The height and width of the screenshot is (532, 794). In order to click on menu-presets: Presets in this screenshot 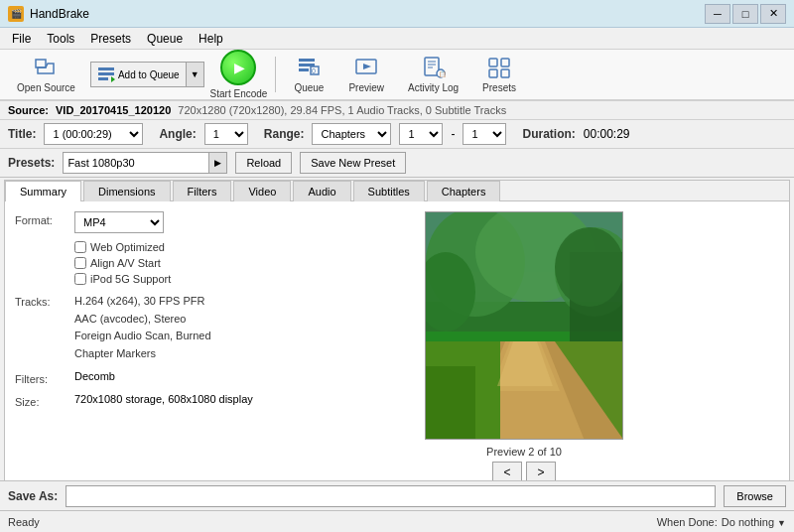, I will do `click(111, 39)`.